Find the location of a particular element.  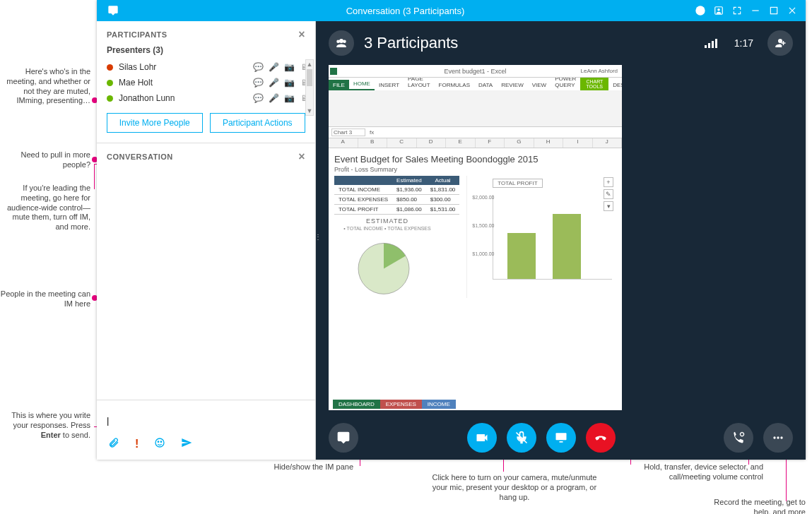

ribbon-tab: FORMULAS is located at coordinates (454, 85).